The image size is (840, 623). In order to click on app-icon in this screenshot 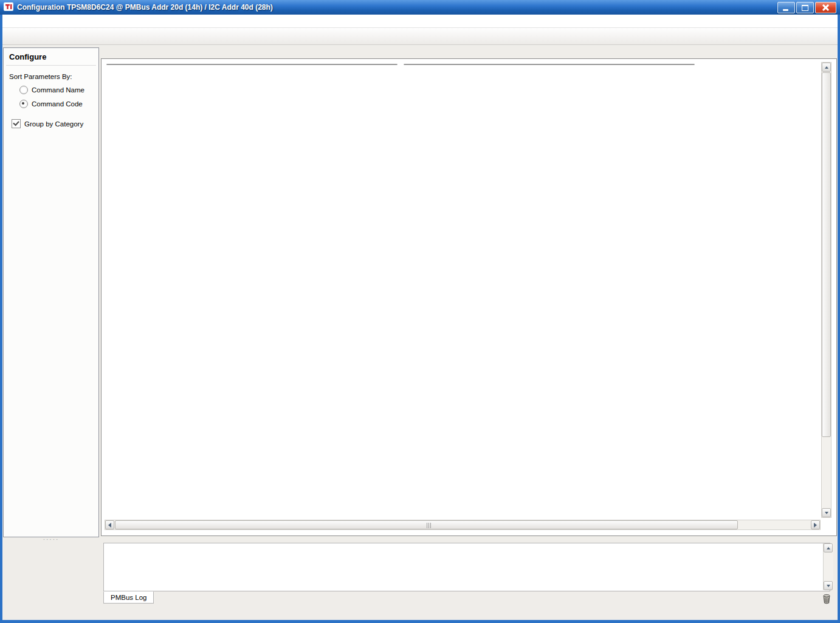, I will do `click(9, 7)`.